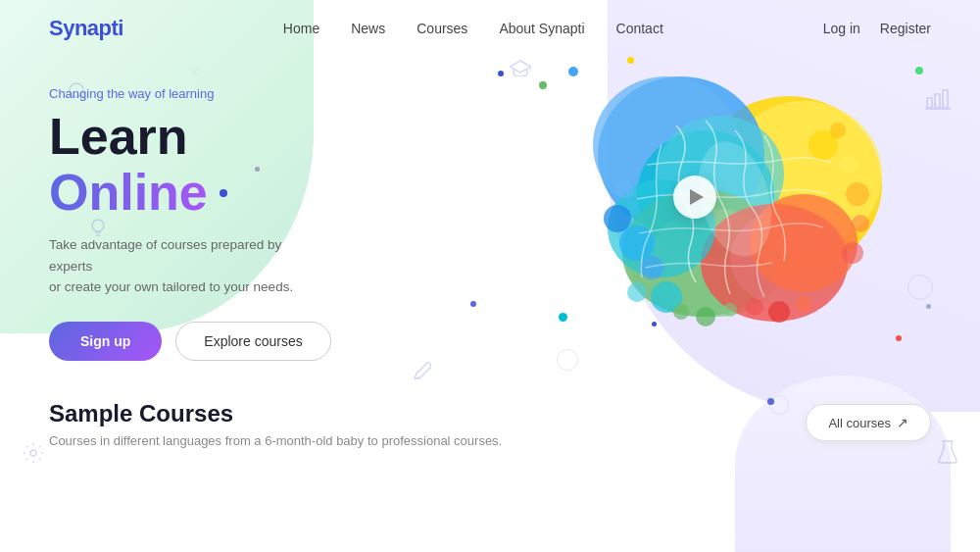 This screenshot has height=552, width=980. What do you see at coordinates (473, 28) in the screenshot?
I see `nav-links: Home News Courses About Synapti Contact` at bounding box center [473, 28].